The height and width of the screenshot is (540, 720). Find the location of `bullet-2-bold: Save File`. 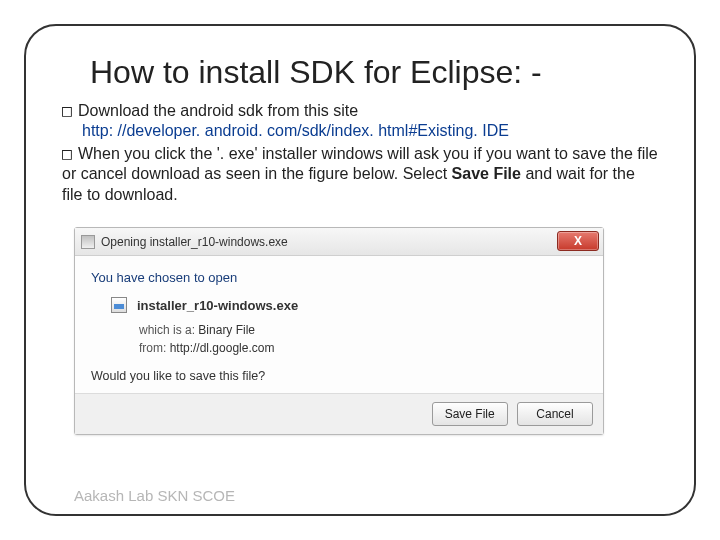

bullet-2-bold: Save File is located at coordinates (486, 174).